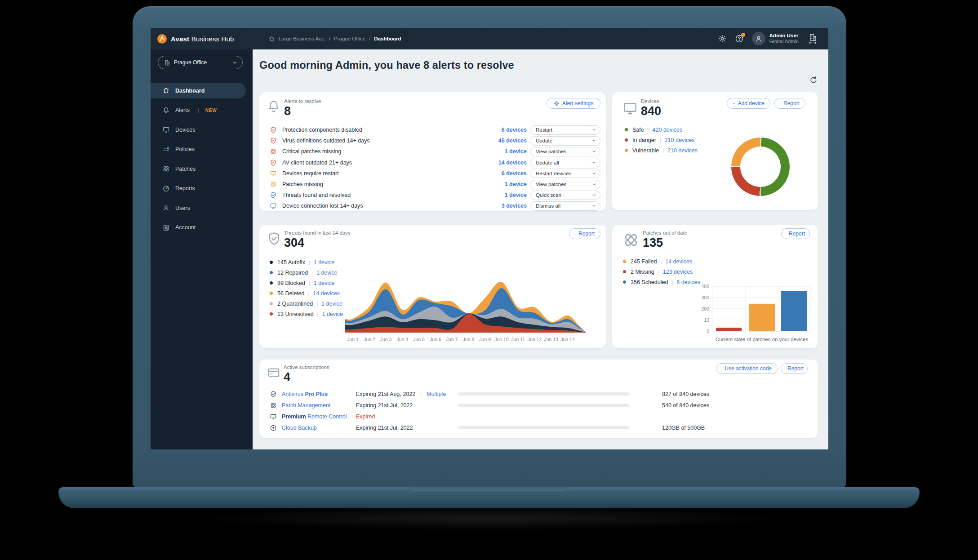 The width and height of the screenshot is (978, 560). I want to click on sidebar-item-label: Patches, so click(185, 169).